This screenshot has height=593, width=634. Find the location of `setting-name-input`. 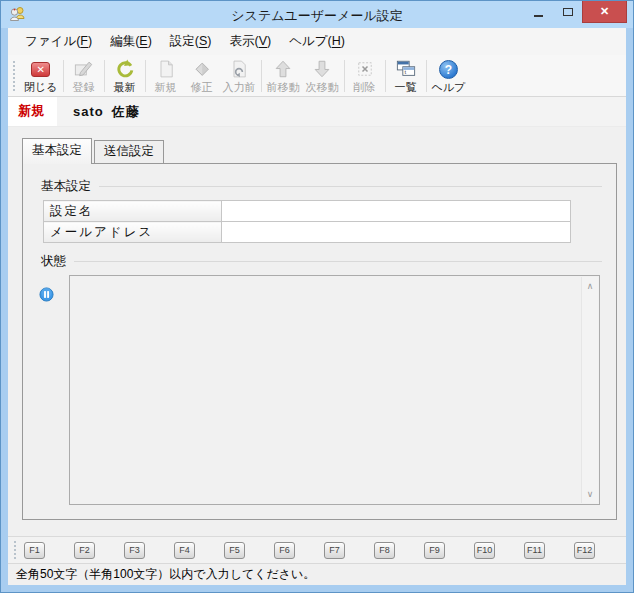

setting-name-input is located at coordinates (396, 212).